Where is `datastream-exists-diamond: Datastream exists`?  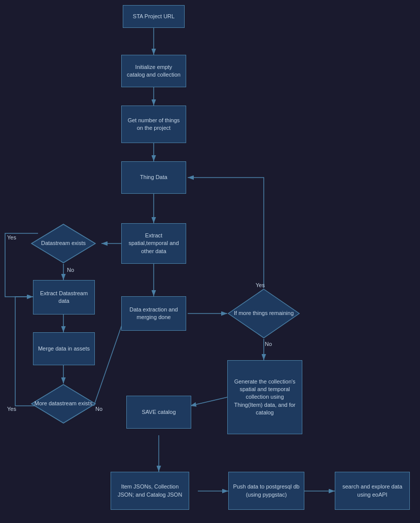
datastream-exists-diamond: Datastream exists is located at coordinates (63, 243).